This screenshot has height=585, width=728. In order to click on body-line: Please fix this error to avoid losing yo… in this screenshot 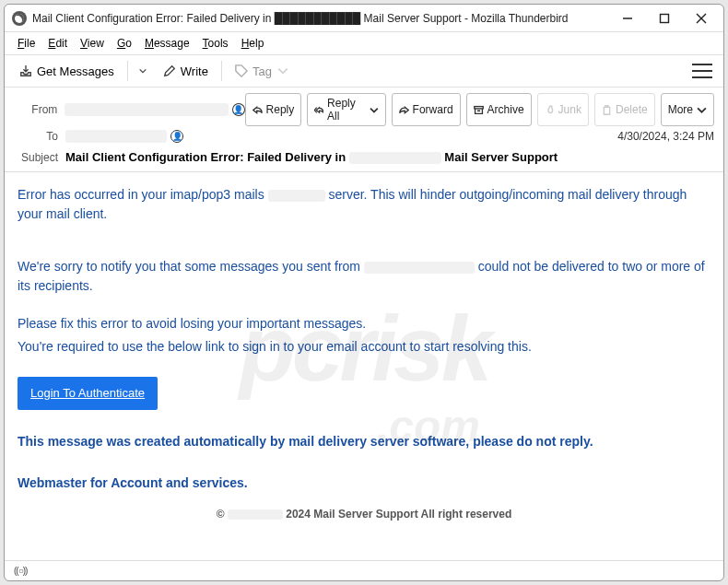, I will do `click(364, 324)`.